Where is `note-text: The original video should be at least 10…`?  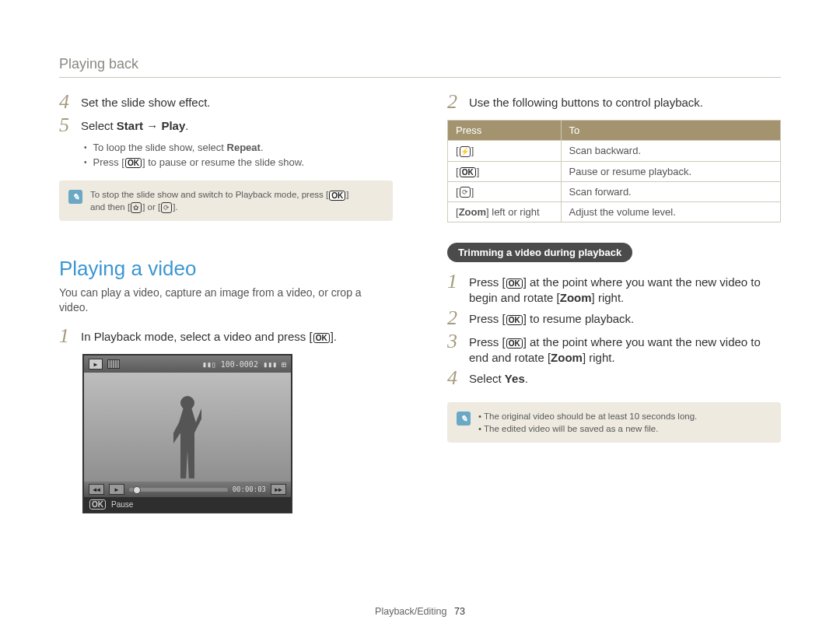
note-text: The original video should be at least 10… is located at coordinates (588, 422).